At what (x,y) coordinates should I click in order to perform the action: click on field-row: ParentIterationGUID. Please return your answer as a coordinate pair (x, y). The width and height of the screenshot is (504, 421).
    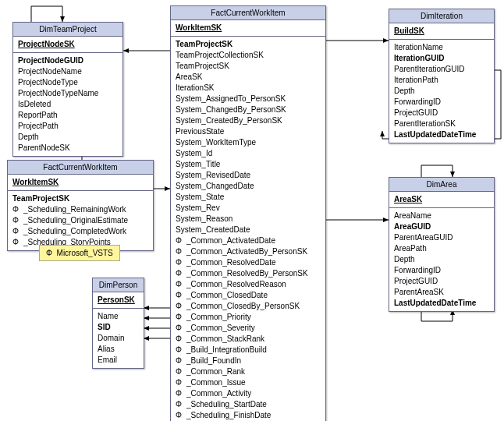
    Looking at the image, I should click on (442, 69).